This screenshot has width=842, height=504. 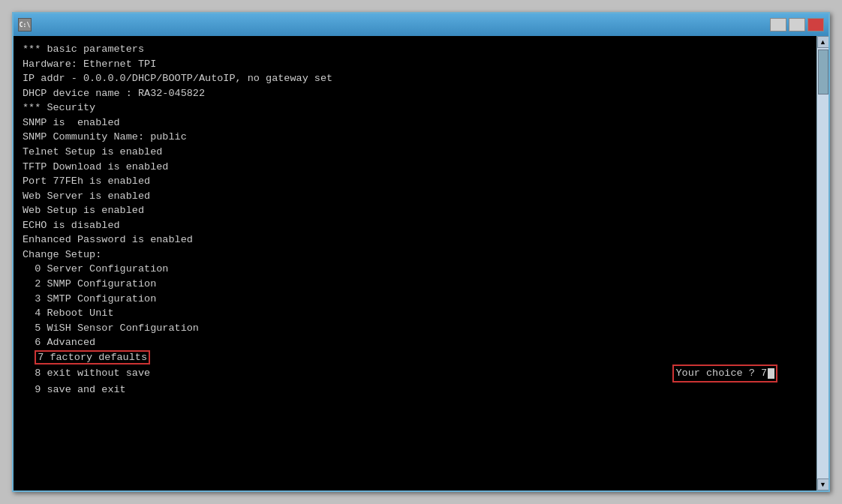 What do you see at coordinates (415, 167) in the screenshot?
I see `terminal-line: TFTP Download is enabled` at bounding box center [415, 167].